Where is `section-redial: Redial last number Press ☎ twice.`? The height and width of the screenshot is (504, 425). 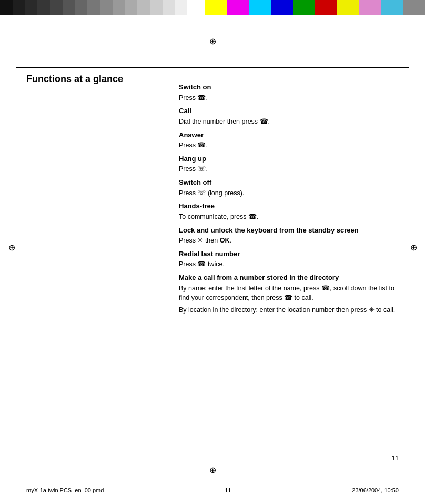
section-redial: Redial last number Press ☎ twice. is located at coordinates (289, 259).